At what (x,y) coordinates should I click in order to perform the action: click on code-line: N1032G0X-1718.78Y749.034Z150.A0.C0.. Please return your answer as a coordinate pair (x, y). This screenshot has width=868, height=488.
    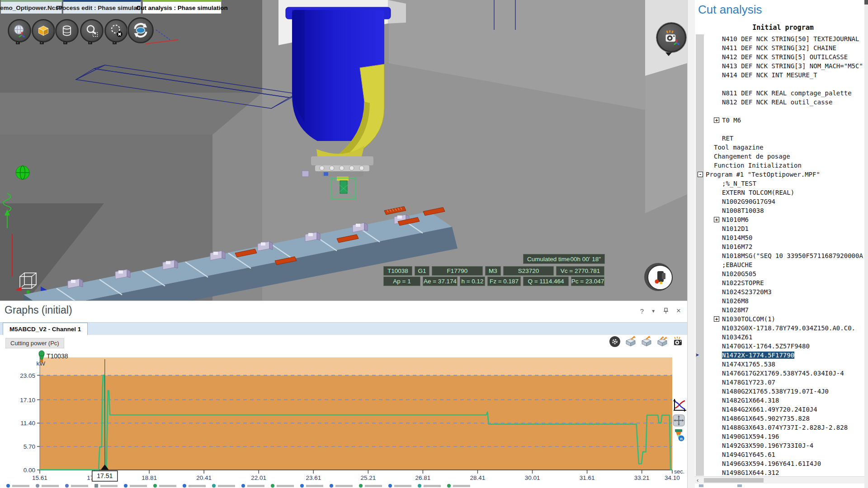
    Looking at the image, I should click on (781, 328).